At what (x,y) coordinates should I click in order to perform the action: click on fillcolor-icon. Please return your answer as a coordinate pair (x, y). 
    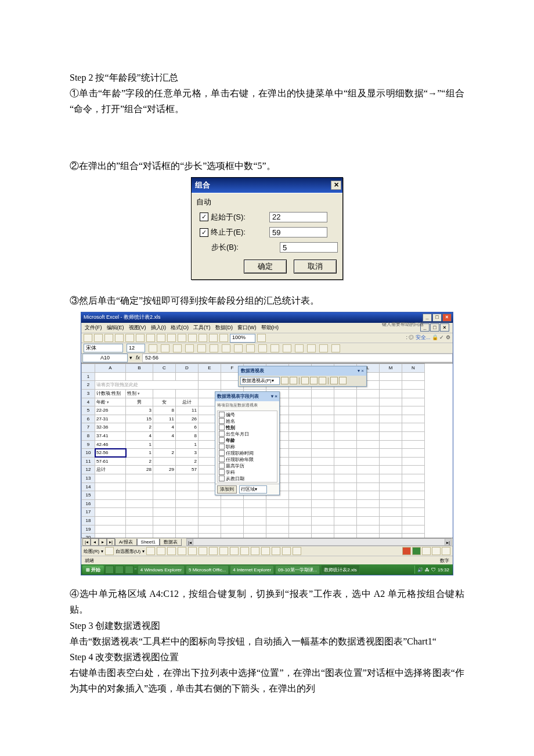
    Looking at the image, I should click on (224, 551).